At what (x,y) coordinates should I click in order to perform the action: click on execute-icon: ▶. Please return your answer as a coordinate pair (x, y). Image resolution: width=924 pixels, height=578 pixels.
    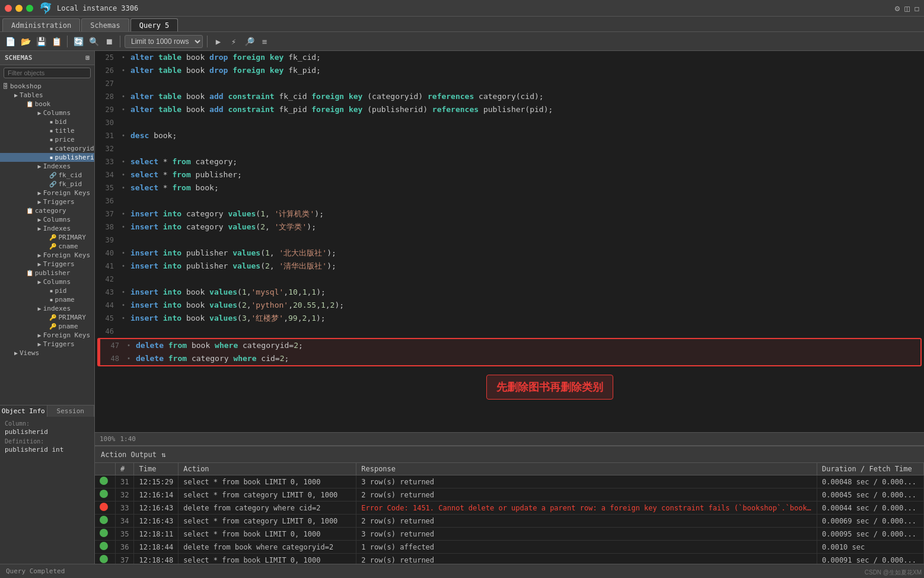
    Looking at the image, I should click on (218, 41).